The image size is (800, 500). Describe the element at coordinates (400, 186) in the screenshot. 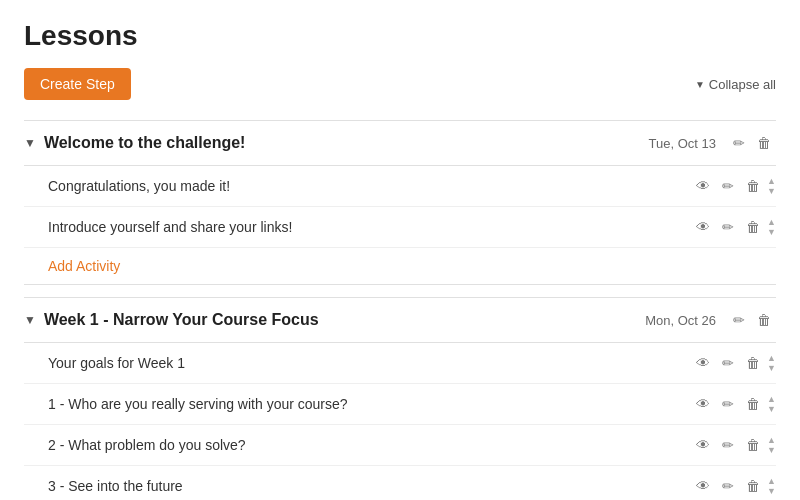

I see `activity-row: Congratulations, you made it! 👁 ✏ 🗑 ▲ ▼` at that location.